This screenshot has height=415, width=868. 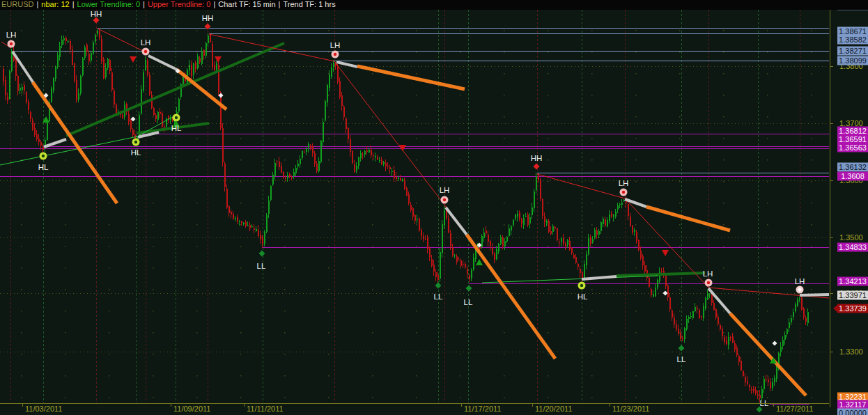 What do you see at coordinates (853, 131) in the screenshot?
I see `price-level-label: 1.36812` at bounding box center [853, 131].